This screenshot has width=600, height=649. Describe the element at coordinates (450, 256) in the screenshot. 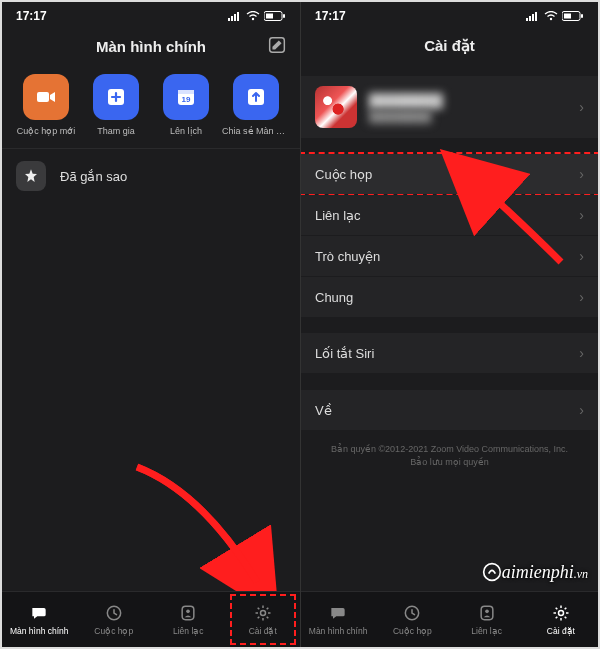

I see `cell-chat: Trò chuyện ›` at that location.